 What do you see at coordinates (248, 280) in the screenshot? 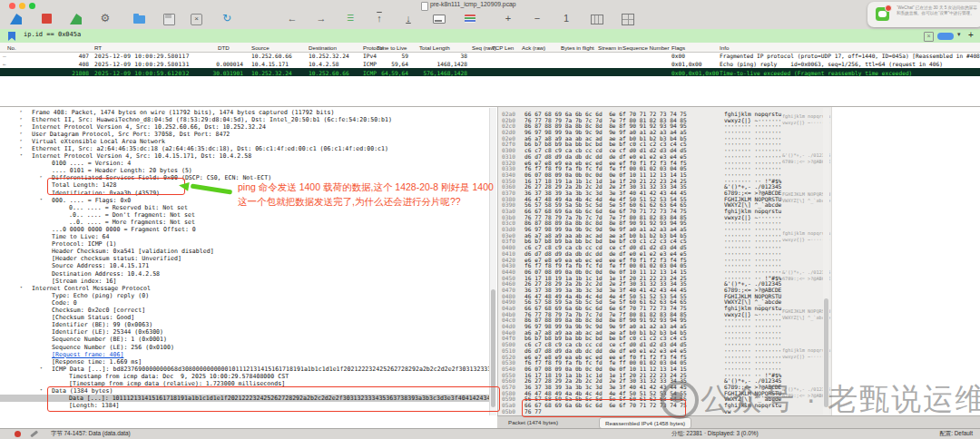
I see `detail-line: [Stream index: 16]` at bounding box center [248, 280].